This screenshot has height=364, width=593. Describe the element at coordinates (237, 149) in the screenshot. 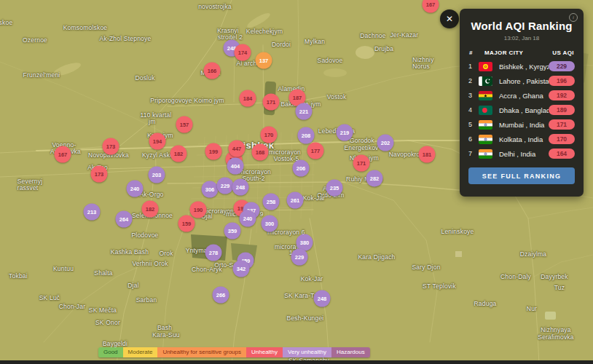

I see `aqi-marker: 447` at that location.